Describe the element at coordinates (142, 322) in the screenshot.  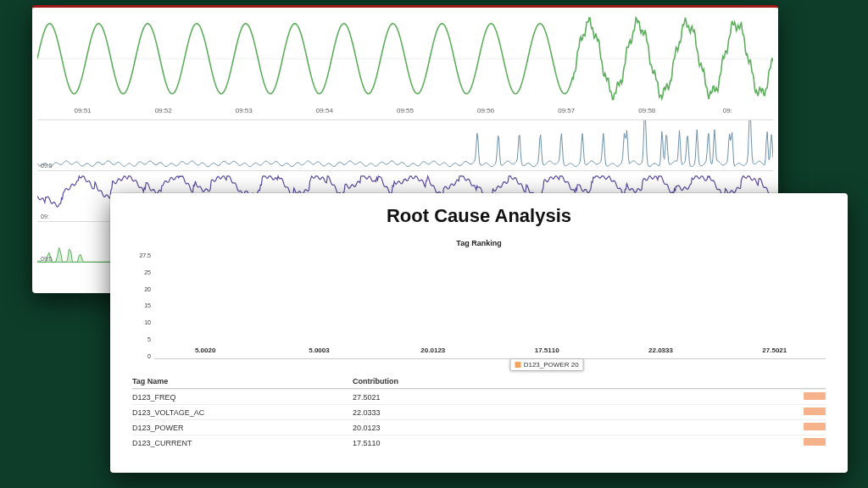
I see `y-tick: 10` at that location.